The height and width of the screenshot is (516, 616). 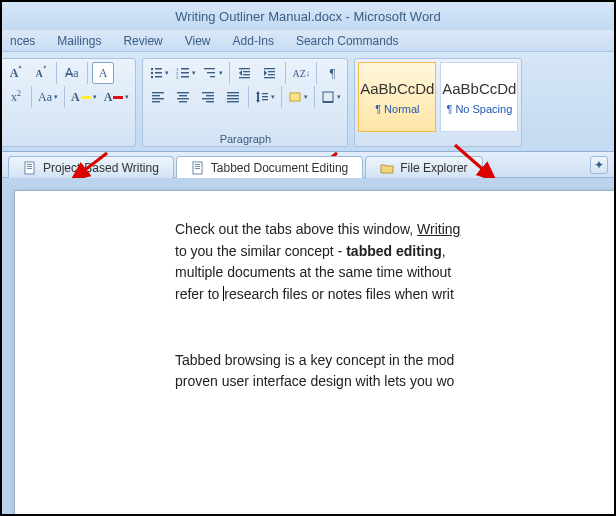 I want to click on document-icon, so click(x=30, y=168).